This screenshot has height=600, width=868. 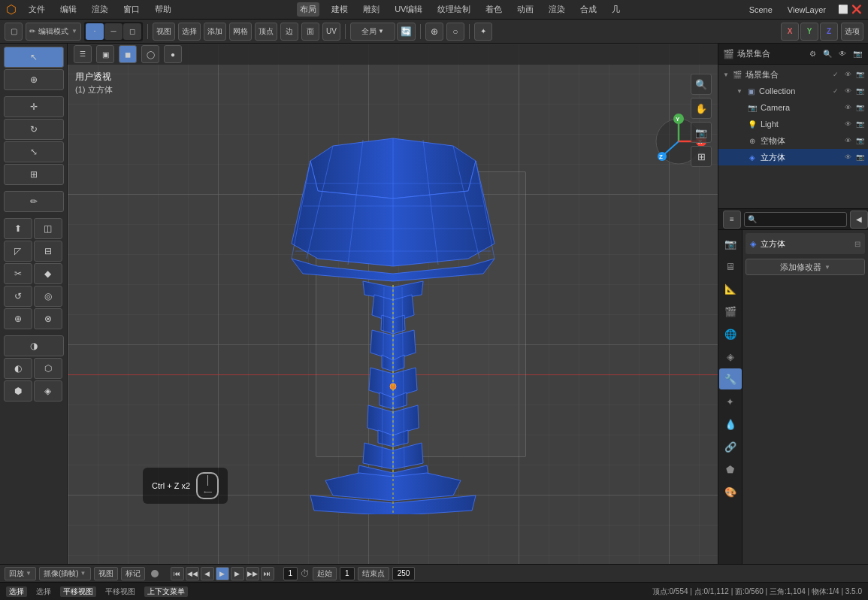 What do you see at coordinates (730, 469) in the screenshot?
I see `object-data-props-btn: ⬟` at bounding box center [730, 469].